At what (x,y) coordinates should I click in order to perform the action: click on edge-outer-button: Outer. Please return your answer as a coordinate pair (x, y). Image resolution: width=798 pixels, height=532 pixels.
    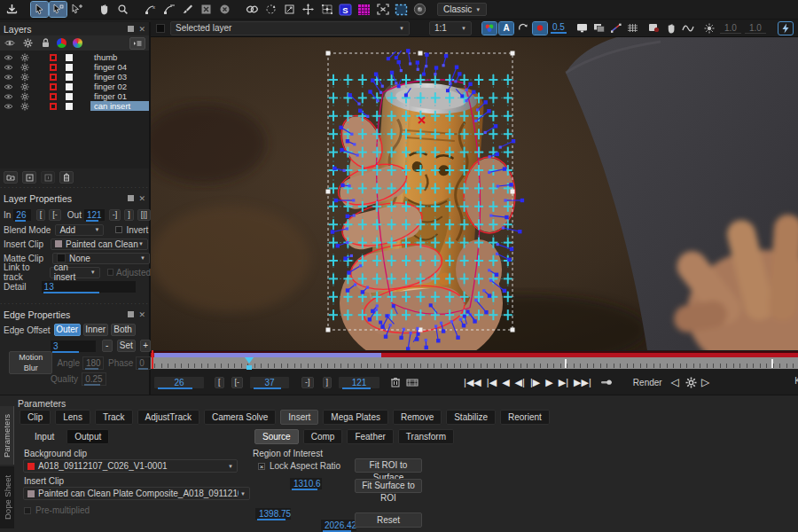
    Looking at the image, I should click on (67, 330).